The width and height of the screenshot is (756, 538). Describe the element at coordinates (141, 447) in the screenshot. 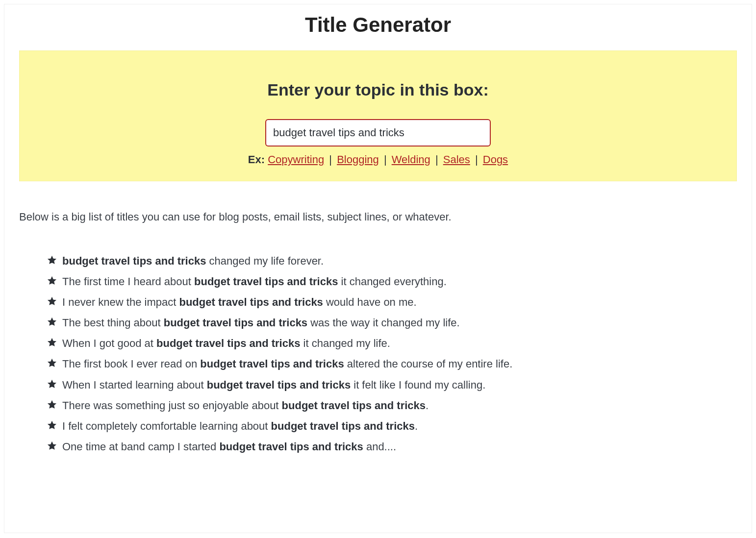

I see `title-before-text: One time at band camp I started` at that location.